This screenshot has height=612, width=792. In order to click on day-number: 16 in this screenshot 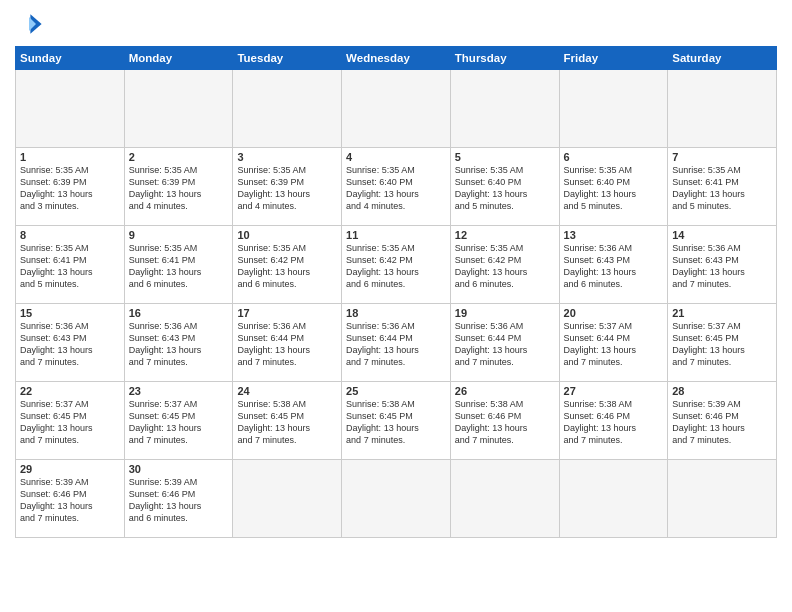, I will do `click(179, 313)`.